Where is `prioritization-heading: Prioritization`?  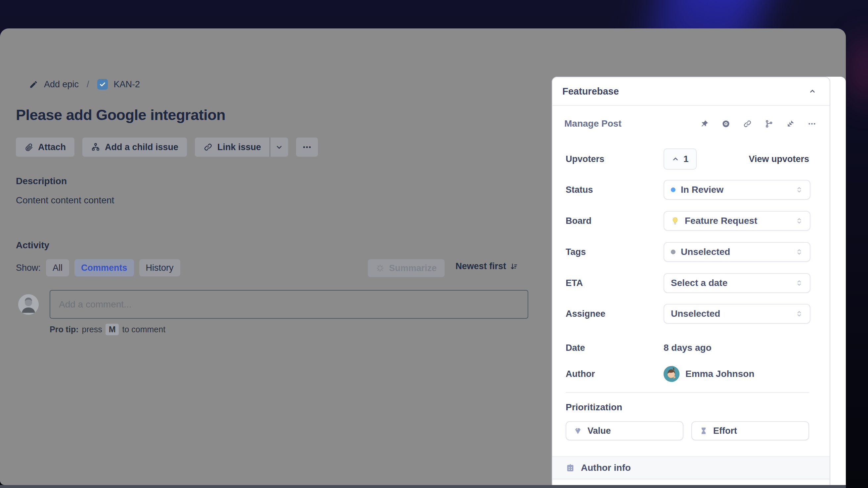 prioritization-heading: Prioritization is located at coordinates (594, 408).